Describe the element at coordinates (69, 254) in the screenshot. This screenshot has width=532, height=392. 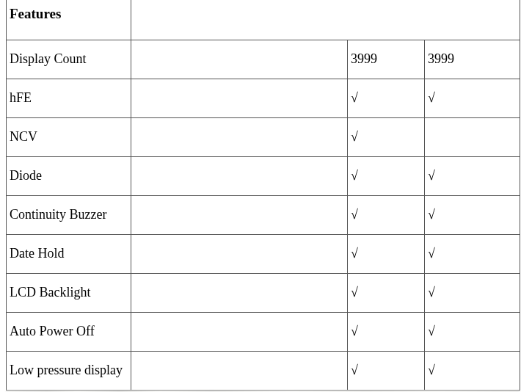
I see `row-label: Date Hold` at that location.